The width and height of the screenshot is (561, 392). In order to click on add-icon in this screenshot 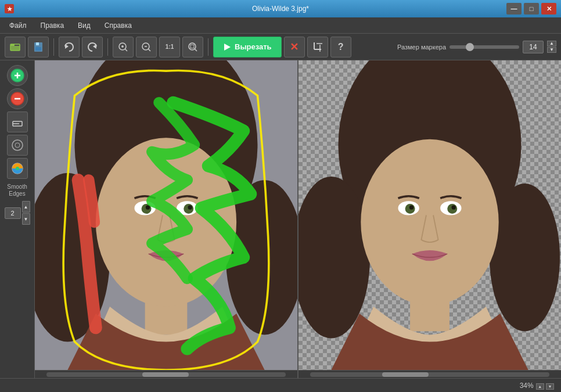, I will do `click(17, 75)`.